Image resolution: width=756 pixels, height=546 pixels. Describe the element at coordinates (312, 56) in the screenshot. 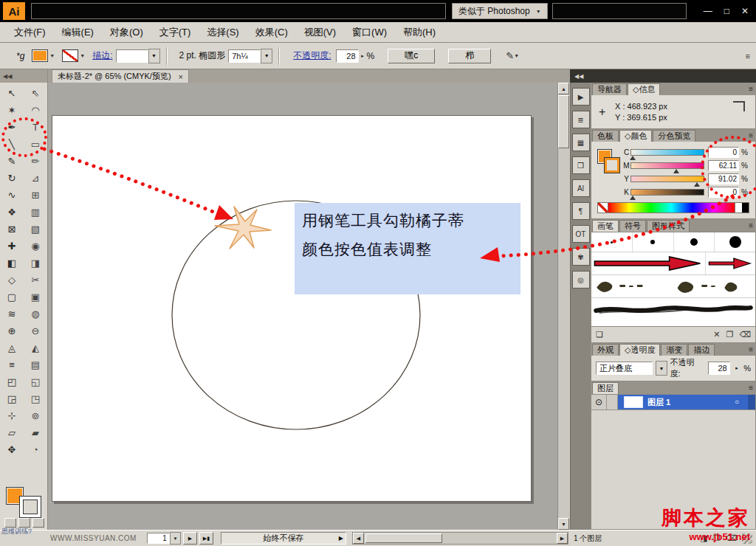

I see `opacity-panel-link: 不透明度:` at that location.